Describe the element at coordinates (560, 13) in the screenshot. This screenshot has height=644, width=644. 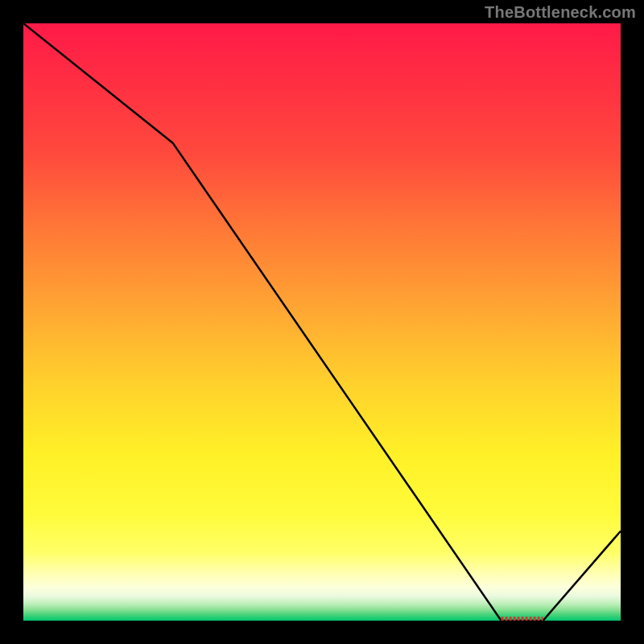
I see `attribution-label: TheBottleneck.com` at that location.